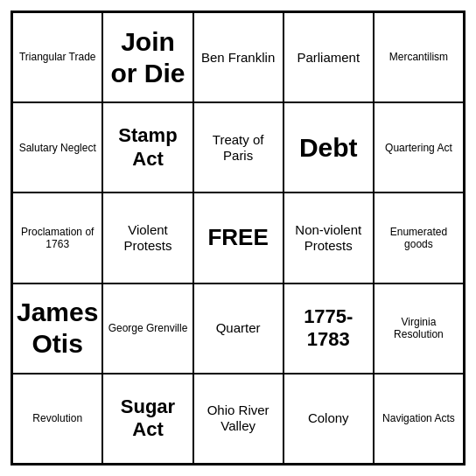 This screenshot has height=476, width=476. I want to click on cell-text-13: Non-violent Protests, so click(329, 238).